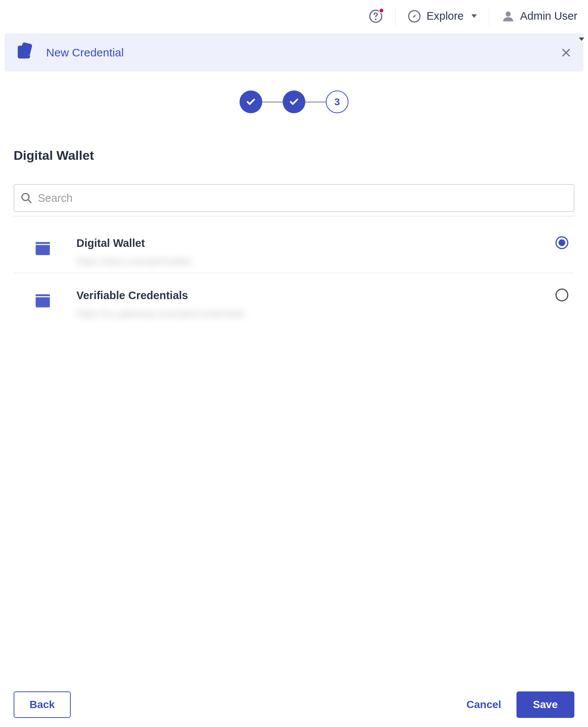  I want to click on search-field-wrapper, so click(294, 198).